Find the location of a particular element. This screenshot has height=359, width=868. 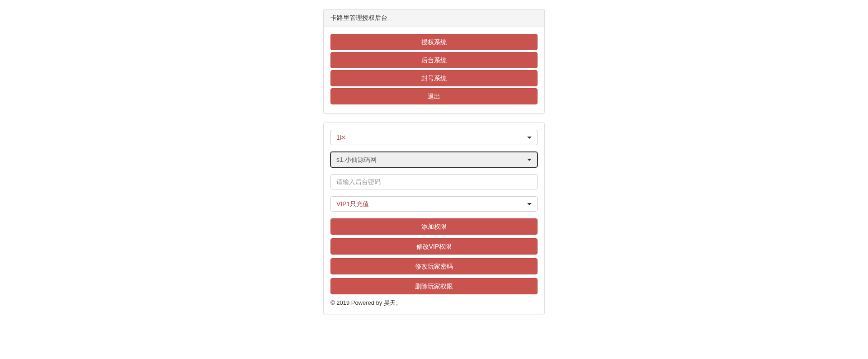

action-button-group: 添加权限 修改VIP权限 修改玩家密码 删除玩家权限 is located at coordinates (434, 256).